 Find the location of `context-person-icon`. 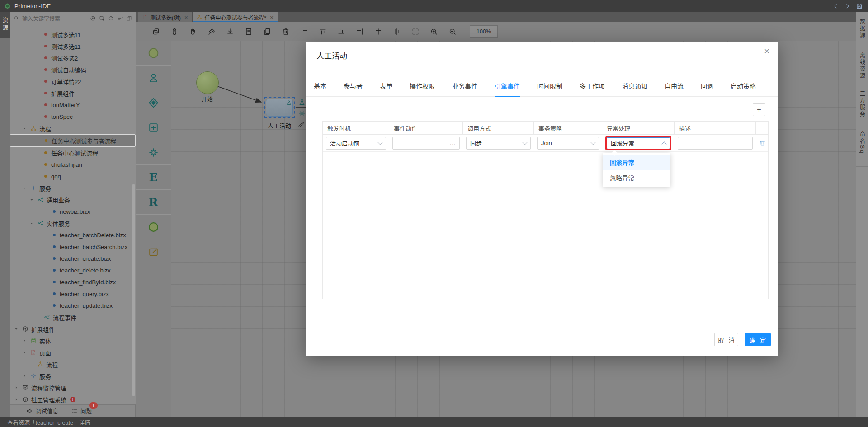

context-person-icon is located at coordinates (302, 102).